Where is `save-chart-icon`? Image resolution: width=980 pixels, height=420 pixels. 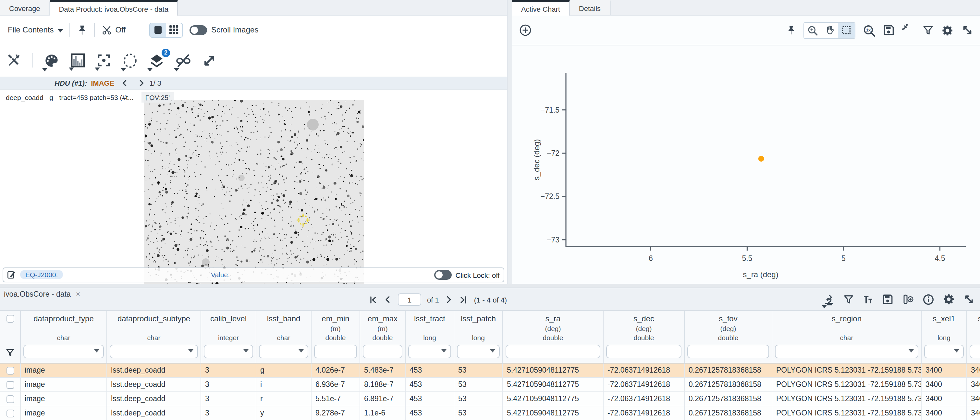 save-chart-icon is located at coordinates (889, 30).